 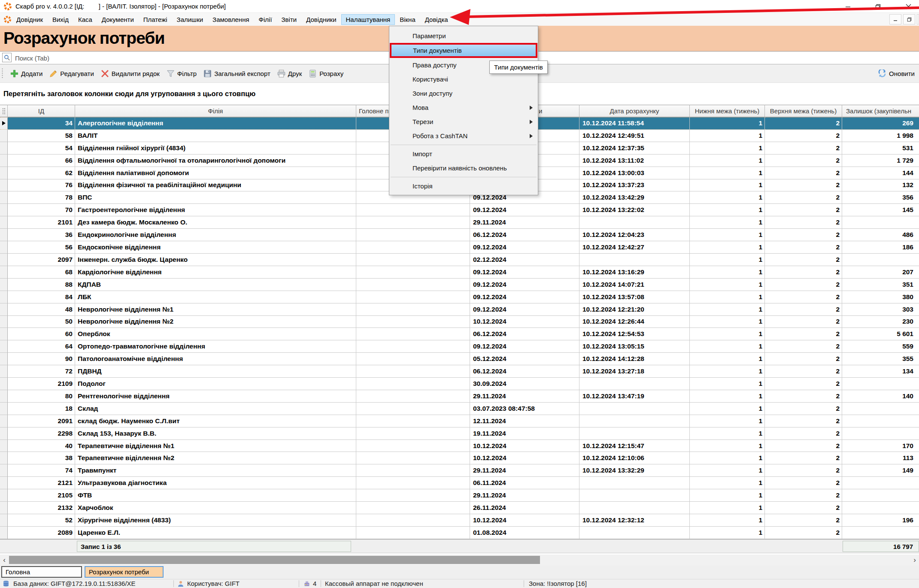 What do you see at coordinates (3, 73) in the screenshot?
I see `toolbar-grip-handle` at bounding box center [3, 73].